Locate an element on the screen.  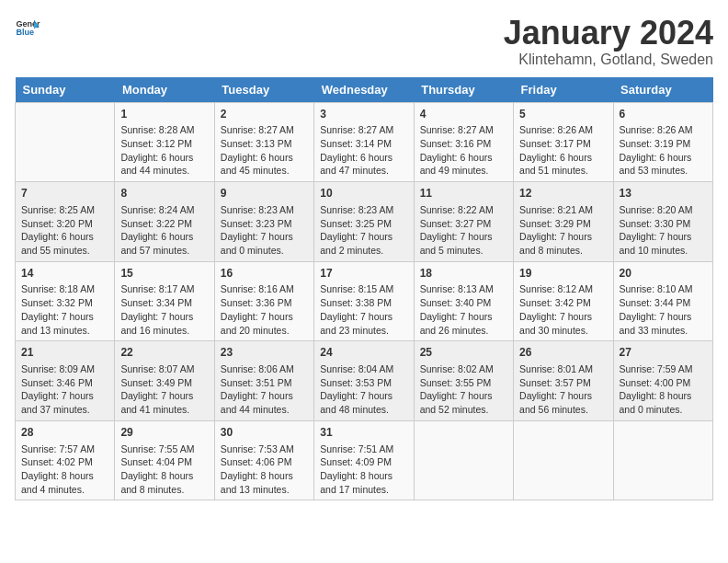
day-info-line: and 37 minutes. is located at coordinates (64, 410).